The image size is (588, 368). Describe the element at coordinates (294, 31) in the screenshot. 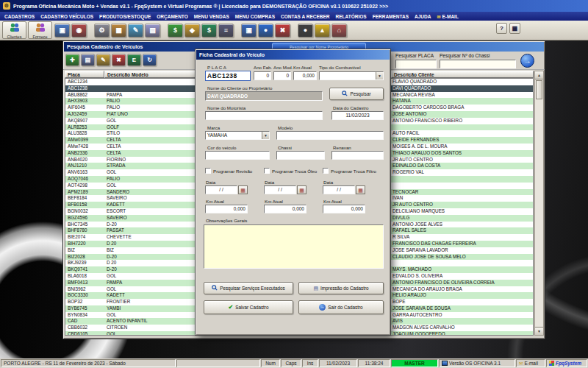

I see `app-toolbar: Clientes Fornece ▣◉⚙▦✎▤$◆$≡▣●✖●▲⌂ ? ▦` at that location.